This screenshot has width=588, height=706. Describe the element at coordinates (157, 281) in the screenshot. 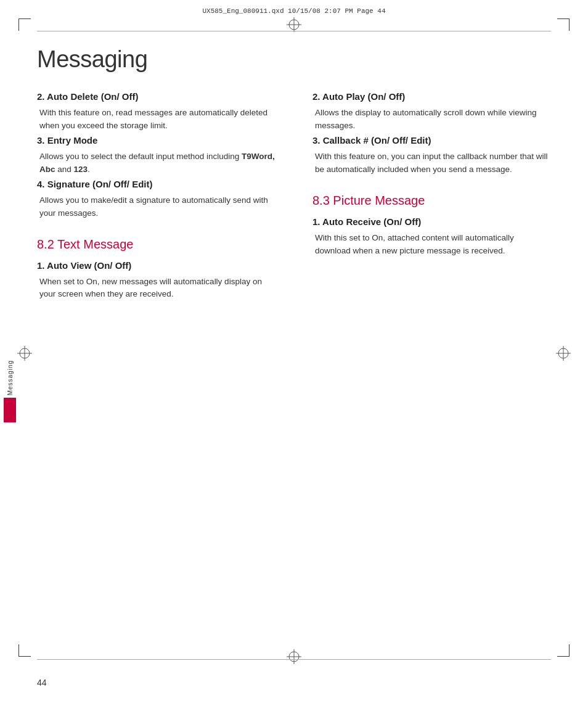

I see `section-auto-view: 1. Auto View (On/ Off) When set to On, n…` at that location.